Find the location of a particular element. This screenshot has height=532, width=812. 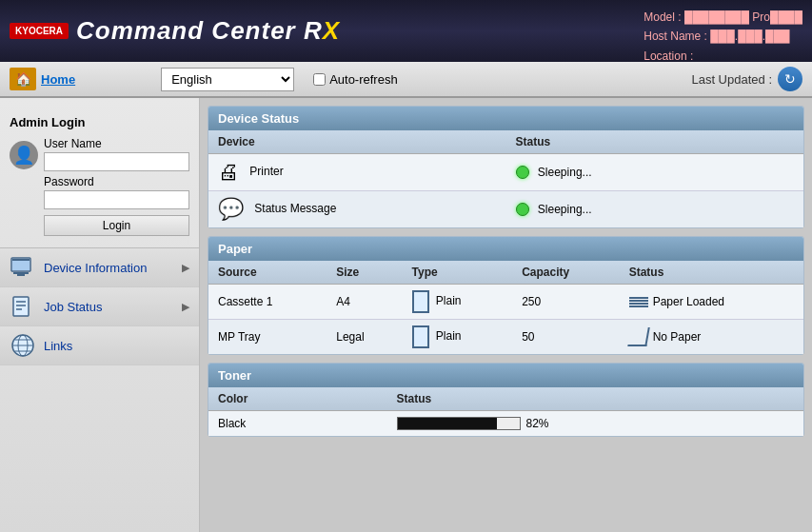

paper-table: Source Size Type Capacity Status Cassett… is located at coordinates (506, 307).